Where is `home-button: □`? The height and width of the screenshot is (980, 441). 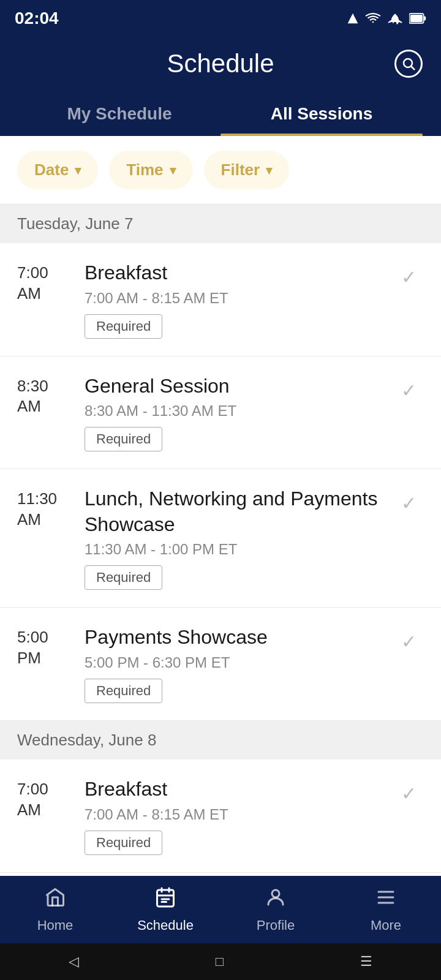
home-button: □ is located at coordinates (219, 962).